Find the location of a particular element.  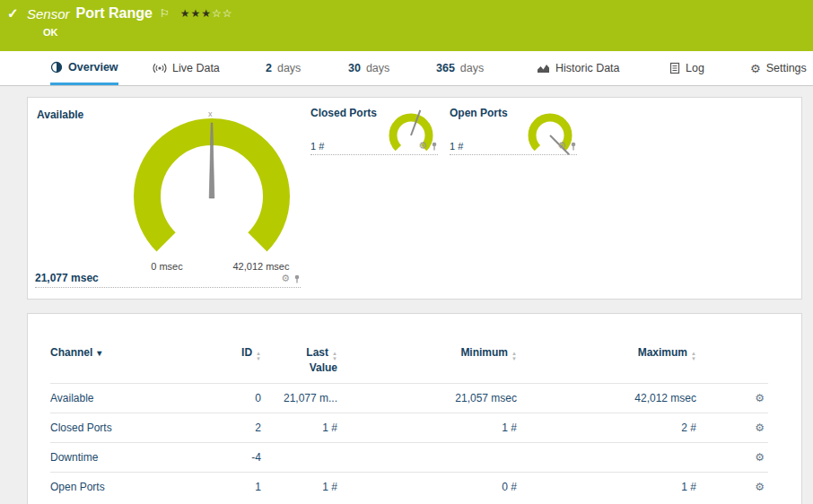

closed-ports-current-value: 1 # is located at coordinates (318, 146).